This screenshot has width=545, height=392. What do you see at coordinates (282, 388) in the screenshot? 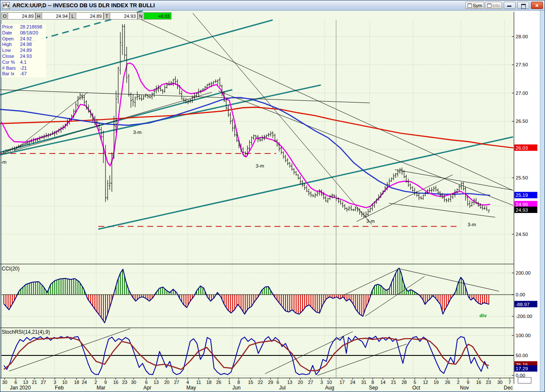
I see `x-axis-month-label: Jul` at bounding box center [282, 388].